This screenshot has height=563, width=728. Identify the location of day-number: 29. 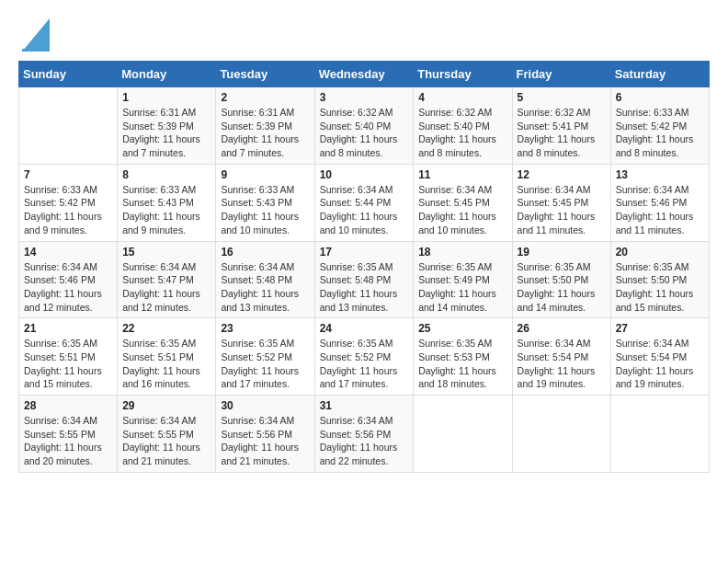
(166, 406).